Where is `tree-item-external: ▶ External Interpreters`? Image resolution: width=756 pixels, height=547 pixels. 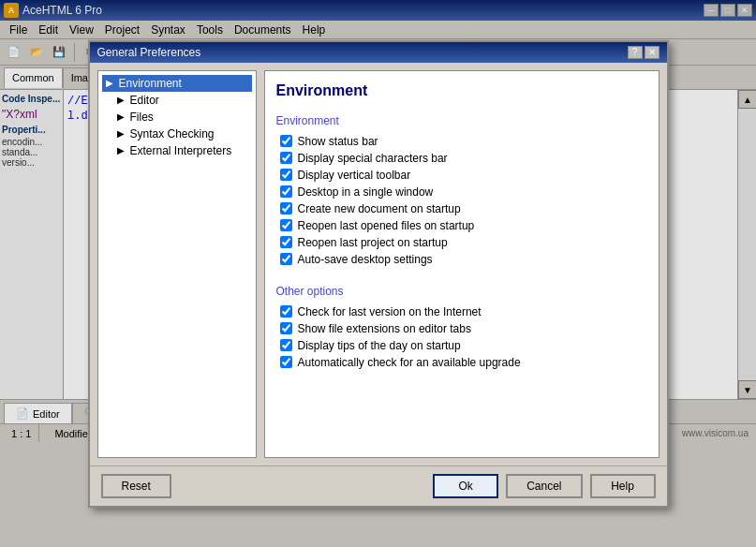
tree-item-external: ▶ External Interpreters is located at coordinates (177, 151).